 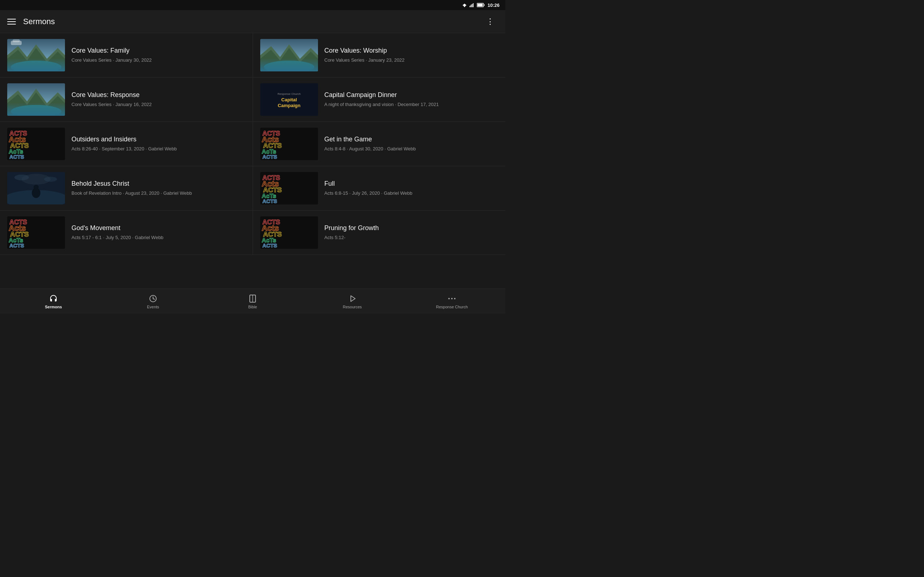 What do you see at coordinates (158, 184) in the screenshot?
I see `sermon-title-7: Behold Jesus Christ` at bounding box center [158, 184].